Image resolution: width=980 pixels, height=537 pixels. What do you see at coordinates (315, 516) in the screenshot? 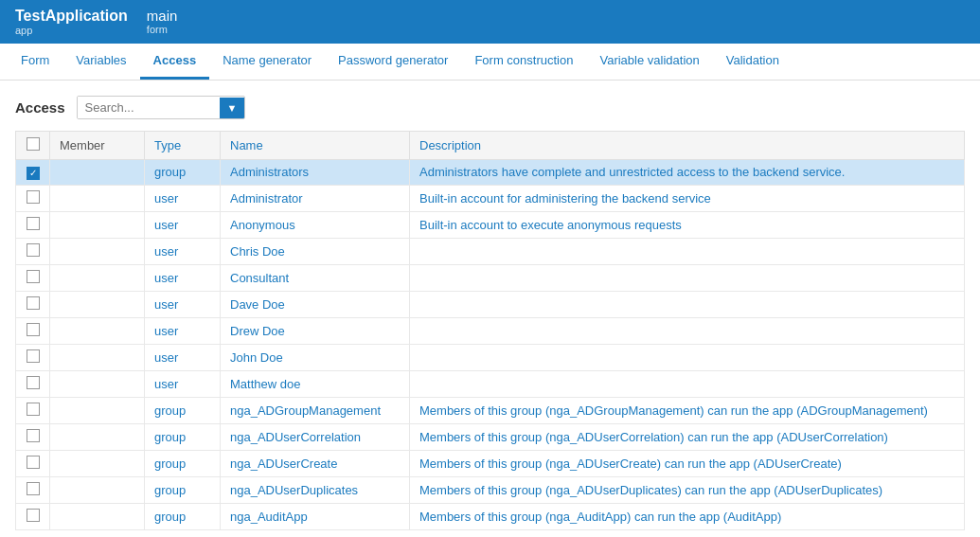
I see `row-name: nga_AuditApp` at bounding box center [315, 516].